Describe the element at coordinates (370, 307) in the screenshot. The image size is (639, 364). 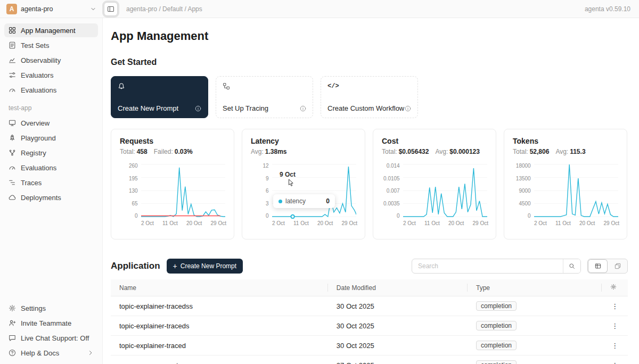
I see `table-row: topic-explainer-tracedss 30 Oct 2025 com…` at that location.